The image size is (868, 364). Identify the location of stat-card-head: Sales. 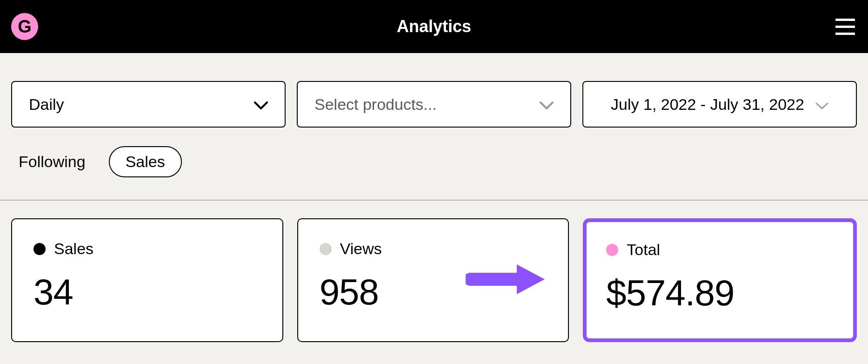
(147, 249).